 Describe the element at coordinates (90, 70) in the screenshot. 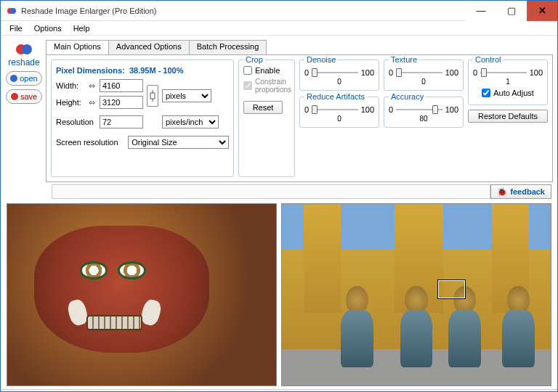

I see `pixdim-title: Pixel Dimensions:` at that location.